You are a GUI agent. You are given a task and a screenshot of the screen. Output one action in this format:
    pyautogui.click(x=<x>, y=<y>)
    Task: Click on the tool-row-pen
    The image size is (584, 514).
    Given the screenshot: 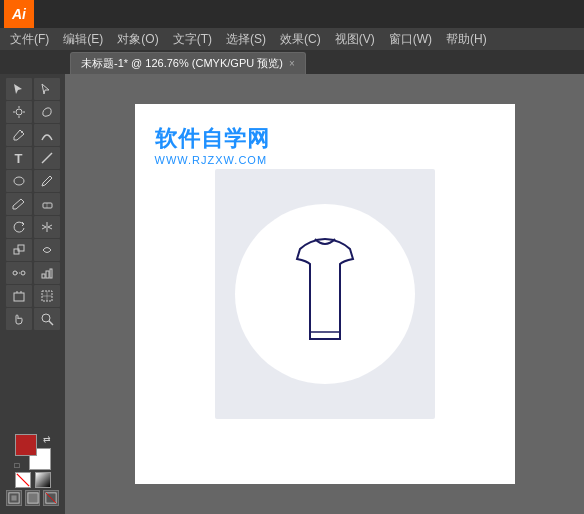 What is the action you would take?
    pyautogui.click(x=32, y=135)
    